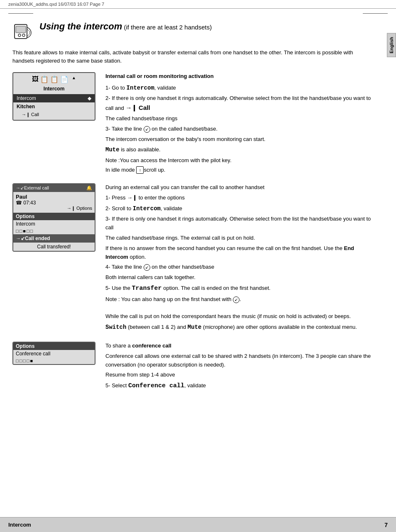 The height and width of the screenshot is (532, 396). What do you see at coordinates (240, 124) in the screenshot?
I see `right-col-internal: Internal call or room monitoring activat…` at bounding box center [240, 124].